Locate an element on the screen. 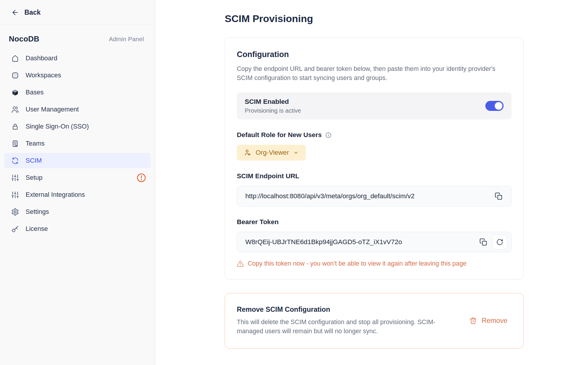 This screenshot has height=365, width=588. remove-scim-title: Remove SCIM Configuration is located at coordinates (343, 309).